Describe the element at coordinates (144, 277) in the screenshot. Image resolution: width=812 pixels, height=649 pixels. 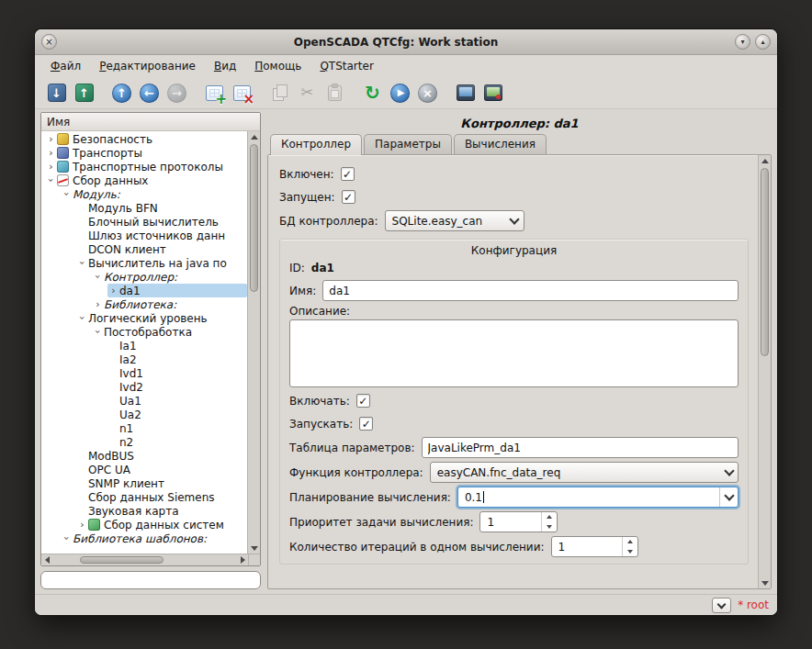
I see `tree-item-controller: ›Контроллер:` at that location.